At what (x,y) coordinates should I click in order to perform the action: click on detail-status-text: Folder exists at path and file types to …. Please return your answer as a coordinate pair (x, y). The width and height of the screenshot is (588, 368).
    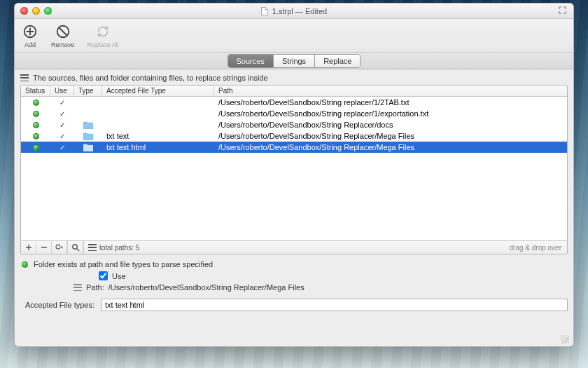
    Looking at the image, I should click on (123, 264).